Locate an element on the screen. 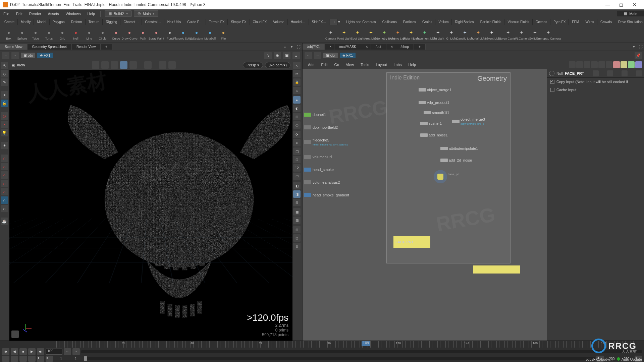  tool-curve: ●Curve is located at coordinates (116, 35).